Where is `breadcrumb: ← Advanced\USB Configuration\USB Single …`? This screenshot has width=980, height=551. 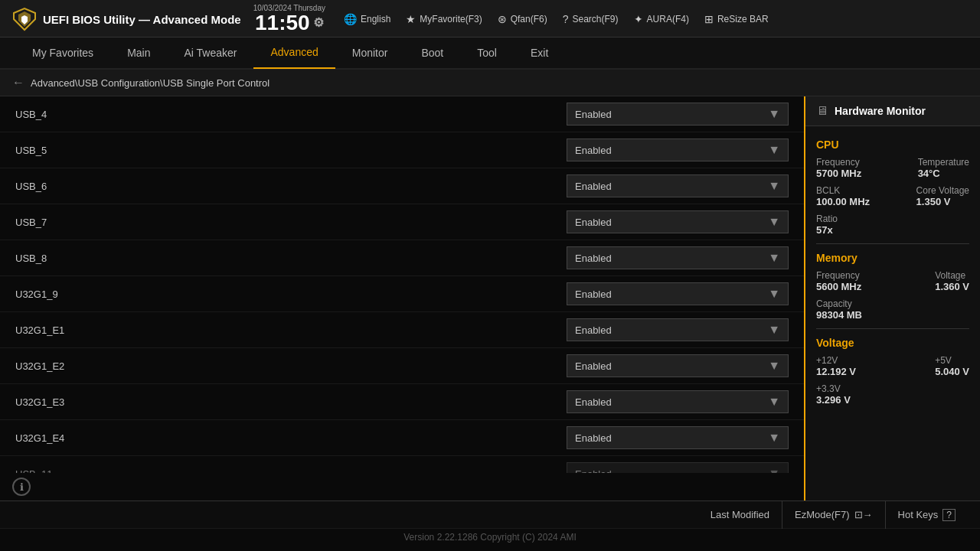 breadcrumb: ← Advanced\USB Configuration\USB Single … is located at coordinates (490, 83).